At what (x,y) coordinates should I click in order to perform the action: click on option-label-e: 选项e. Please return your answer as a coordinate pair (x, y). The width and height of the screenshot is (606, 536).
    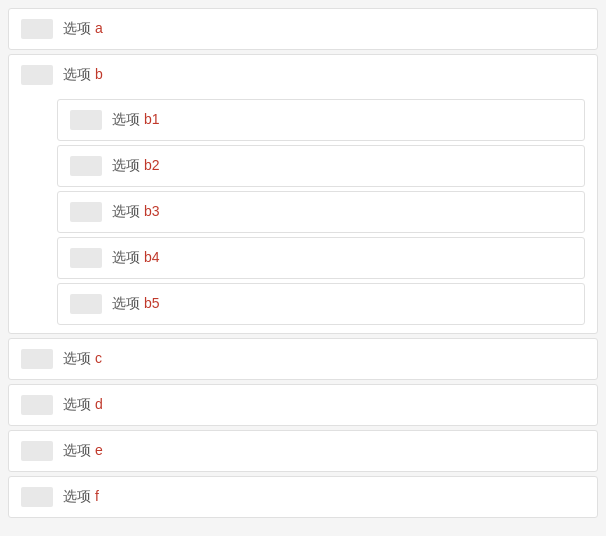
    Looking at the image, I should click on (83, 451).